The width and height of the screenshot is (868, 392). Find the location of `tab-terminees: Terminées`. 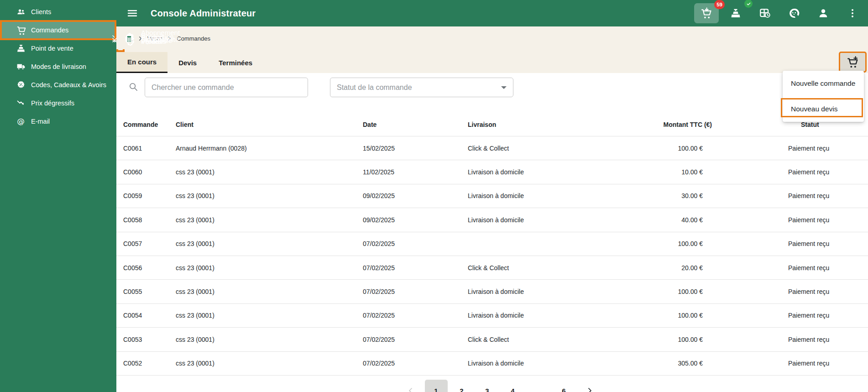

tab-terminees: Terminées is located at coordinates (235, 63).